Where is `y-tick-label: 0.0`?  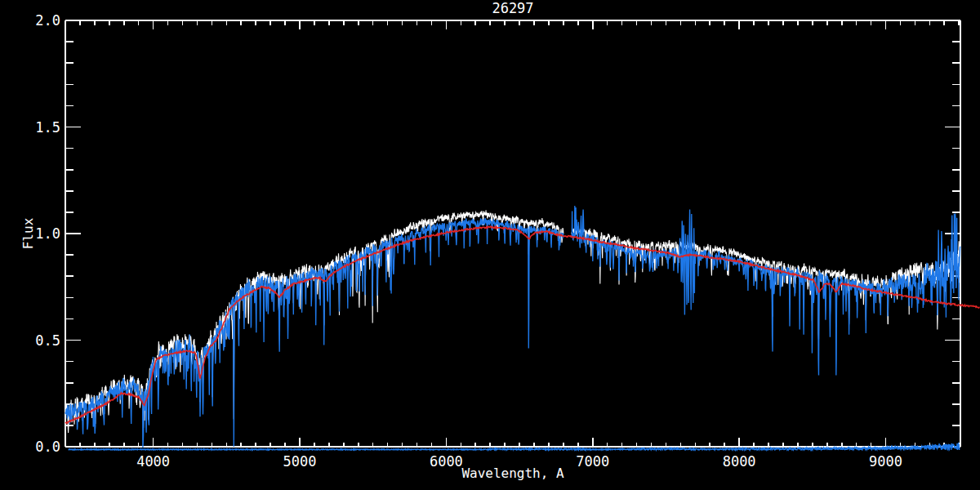
y-tick-label: 0.0 is located at coordinates (47, 447).